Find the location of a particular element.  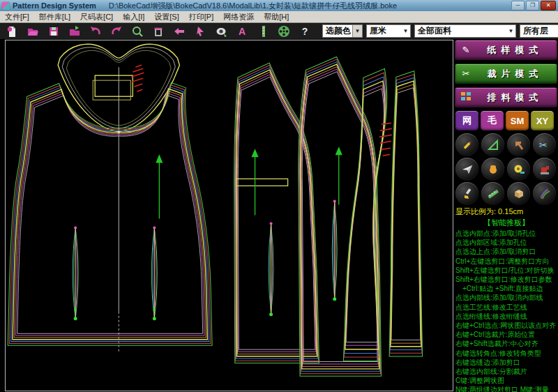

help-line: 右键+Ctrl选裁片:原始位置 is located at coordinates (506, 335).